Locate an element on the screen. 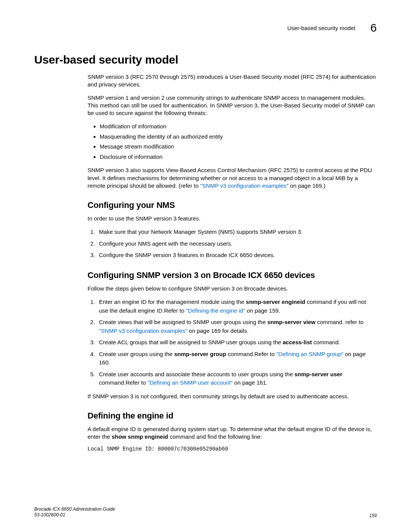 This screenshot has height=532, width=411. list-item: Disclosure of information is located at coordinates (238, 157).